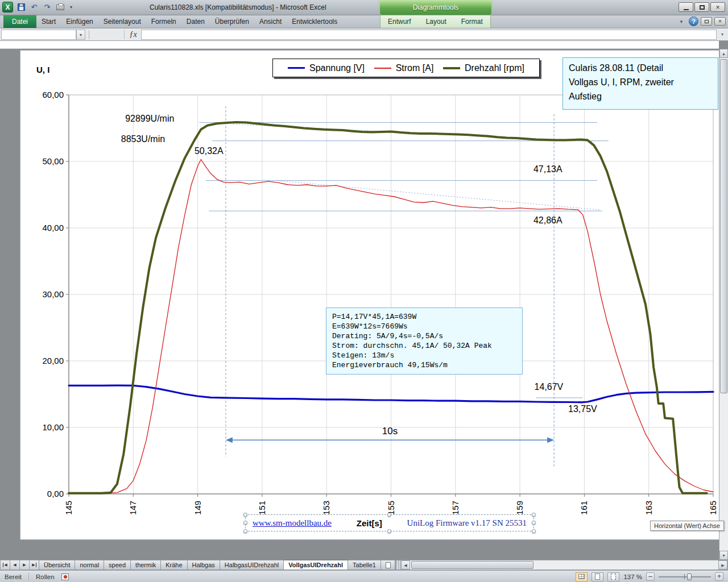 The width and height of the screenshot is (728, 582). Describe the element at coordinates (681, 22) in the screenshot. I see `expand-ribbon-icon: ▾` at that location.